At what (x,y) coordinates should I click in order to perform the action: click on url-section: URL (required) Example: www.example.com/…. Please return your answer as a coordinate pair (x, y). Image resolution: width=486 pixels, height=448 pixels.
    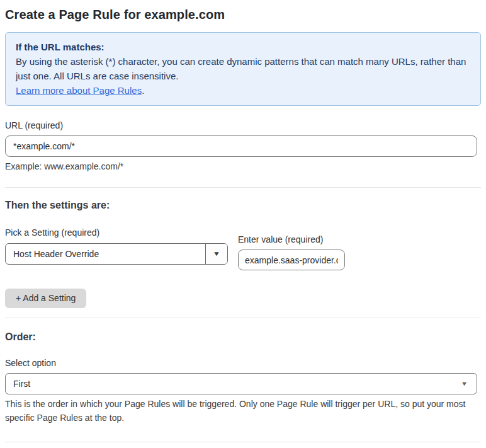
    Looking at the image, I should click on (243, 146).